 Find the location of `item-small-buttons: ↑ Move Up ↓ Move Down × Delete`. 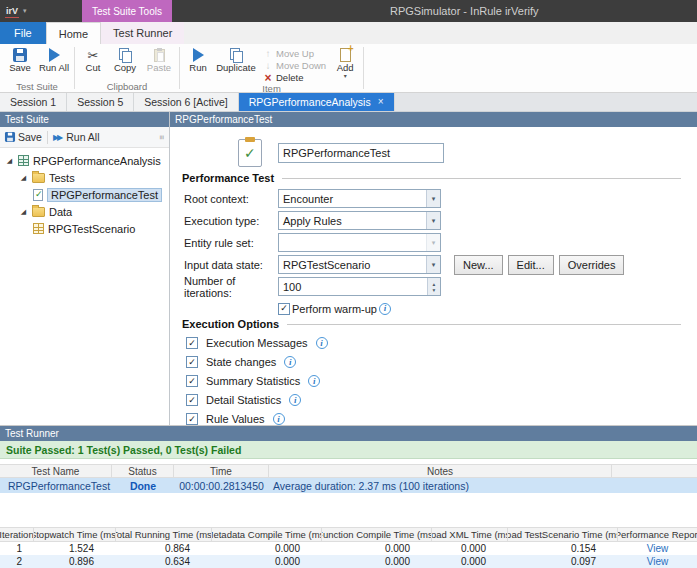

item-small-buttons: ↑ Move Up ↓ Move Down × Delete is located at coordinates (294, 64).